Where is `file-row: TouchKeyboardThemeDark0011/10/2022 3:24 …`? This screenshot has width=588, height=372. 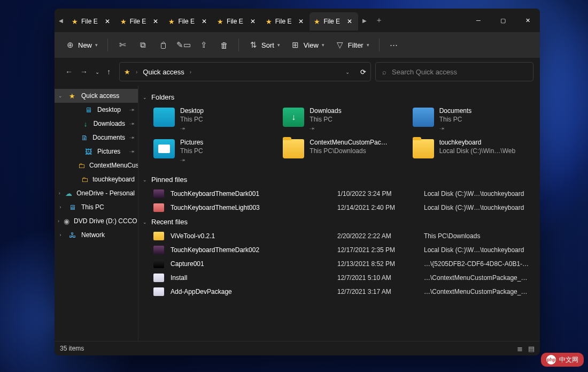 file-row: TouchKeyboardThemeDark0011/10/2022 3:24 … is located at coordinates (337, 194).